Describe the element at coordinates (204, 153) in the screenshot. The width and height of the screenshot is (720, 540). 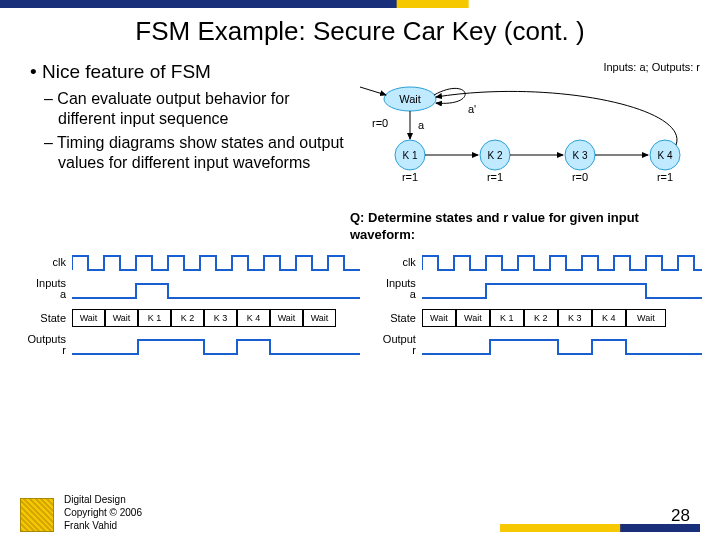
I see `bullet-sub-2: – Timing diagrams show states and output…` at that location.